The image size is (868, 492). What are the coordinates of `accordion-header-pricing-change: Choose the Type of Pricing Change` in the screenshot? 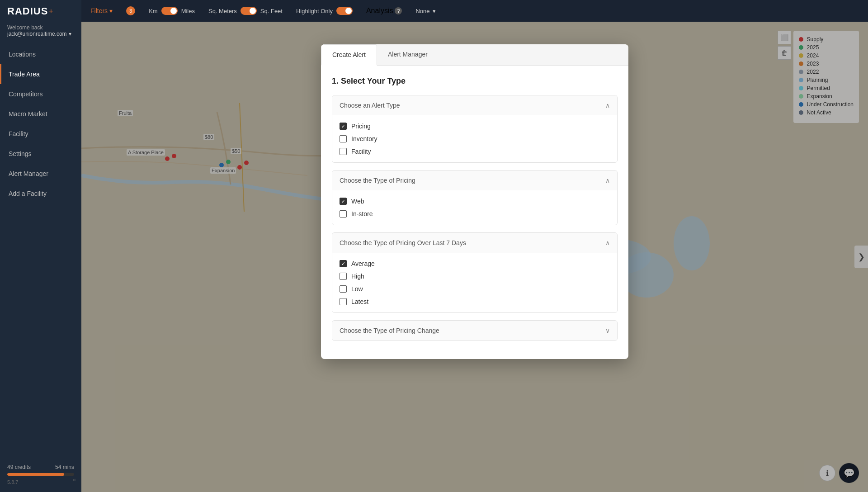 It's located at (475, 331).